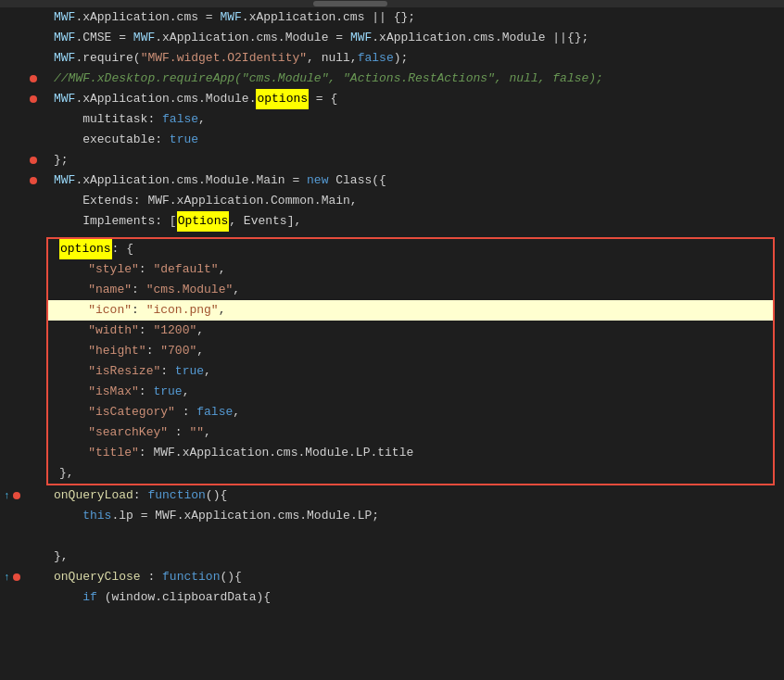  What do you see at coordinates (392, 18) in the screenshot?
I see `code-line-1: MWF.xApplication.cms = MWF.xApplication.…` at bounding box center [392, 18].